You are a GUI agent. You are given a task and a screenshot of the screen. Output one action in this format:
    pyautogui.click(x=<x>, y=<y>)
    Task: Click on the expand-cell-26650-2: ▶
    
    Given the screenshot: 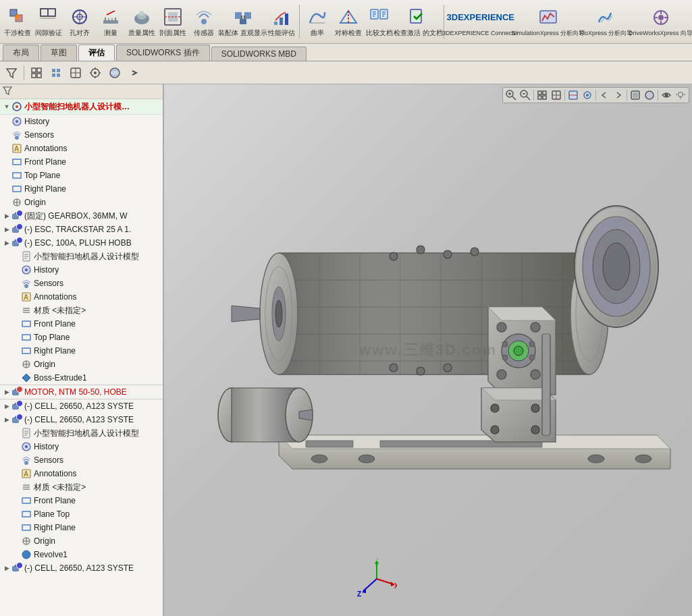 What is the action you would take?
    pyautogui.click(x=7, y=420)
    